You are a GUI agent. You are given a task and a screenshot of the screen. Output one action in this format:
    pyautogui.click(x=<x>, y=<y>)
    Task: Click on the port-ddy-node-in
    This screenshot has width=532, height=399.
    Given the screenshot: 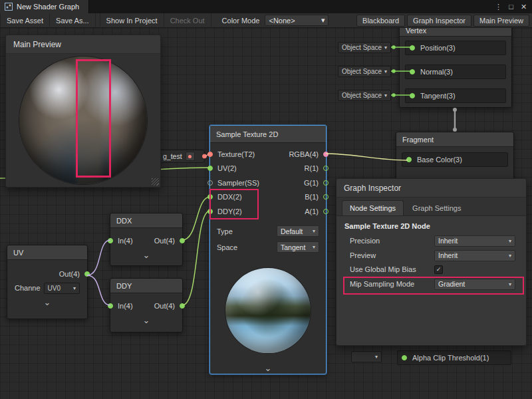 What is the action you would take?
    pyautogui.click(x=110, y=306)
    